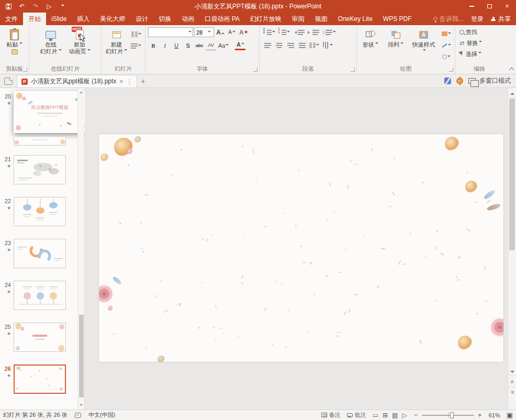 Image resolution: width=516 pixels, height=420 pixels. I want to click on slideshow-view-button: ▷, so click(404, 415).